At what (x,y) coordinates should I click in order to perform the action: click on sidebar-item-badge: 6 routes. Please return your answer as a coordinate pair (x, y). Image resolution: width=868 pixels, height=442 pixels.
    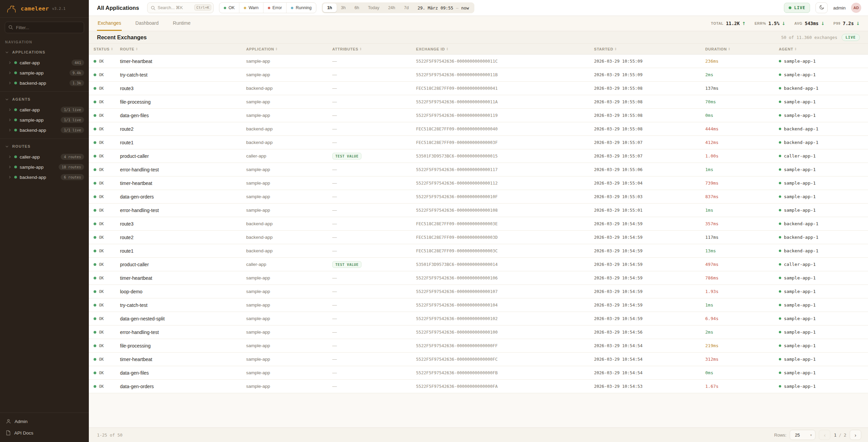
    Looking at the image, I should click on (73, 177).